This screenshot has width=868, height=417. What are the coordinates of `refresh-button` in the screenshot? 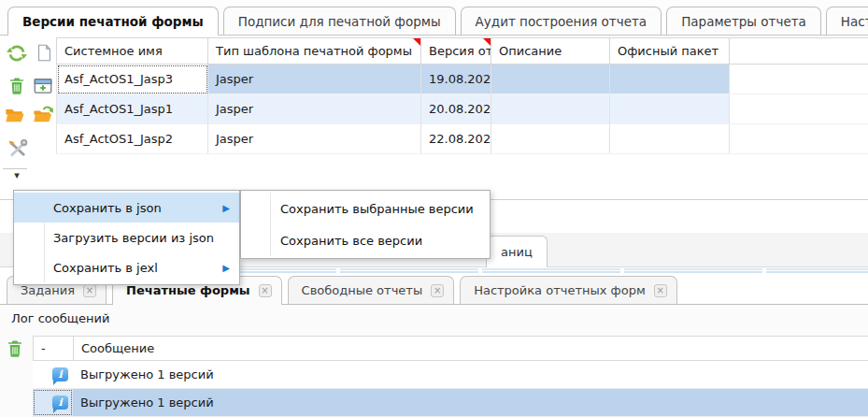 It's located at (17, 54).